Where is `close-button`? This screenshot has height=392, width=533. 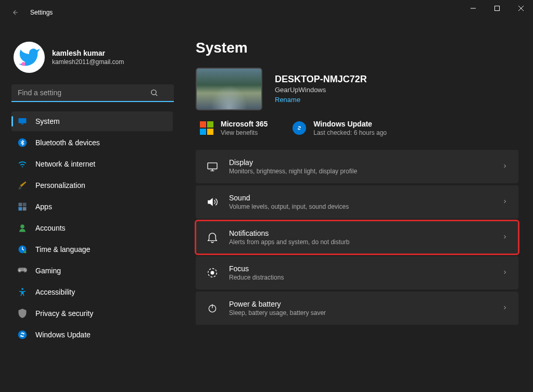 close-button is located at coordinates (521, 8).